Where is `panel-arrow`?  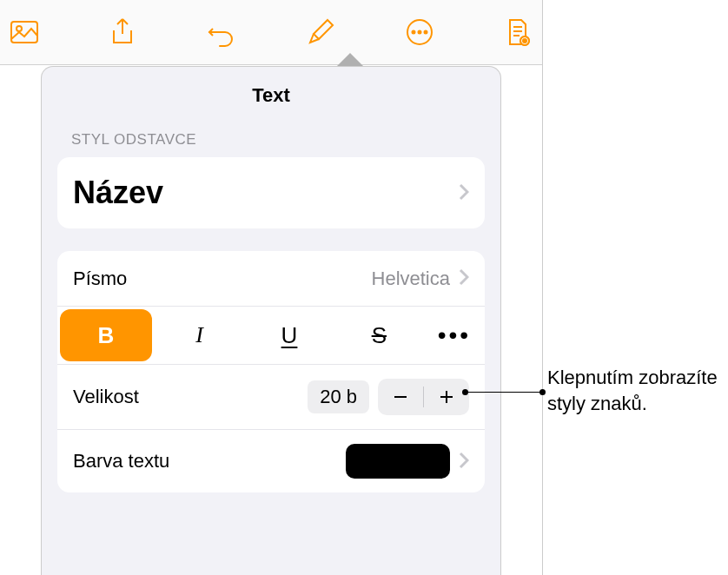 panel-arrow is located at coordinates (350, 60).